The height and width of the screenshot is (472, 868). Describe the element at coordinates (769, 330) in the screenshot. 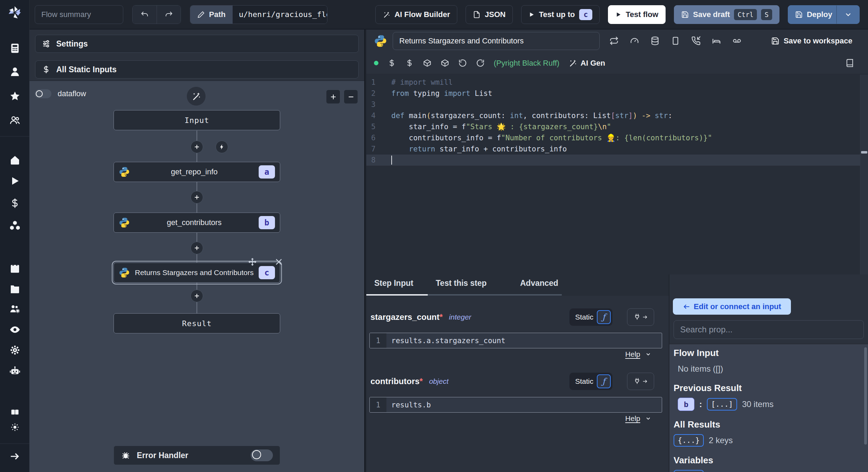

I see `search-prop-input` at that location.